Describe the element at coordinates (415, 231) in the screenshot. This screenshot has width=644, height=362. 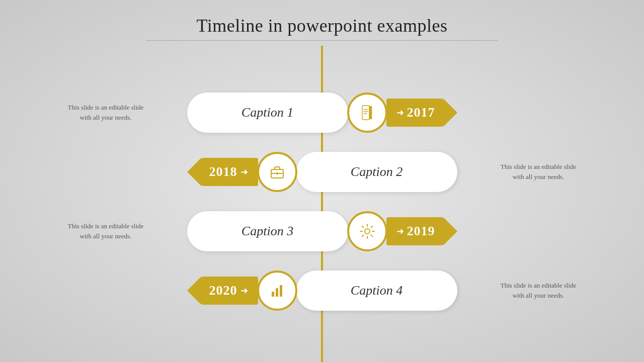
I see `year-banner-3: ➜ 2019` at that location.